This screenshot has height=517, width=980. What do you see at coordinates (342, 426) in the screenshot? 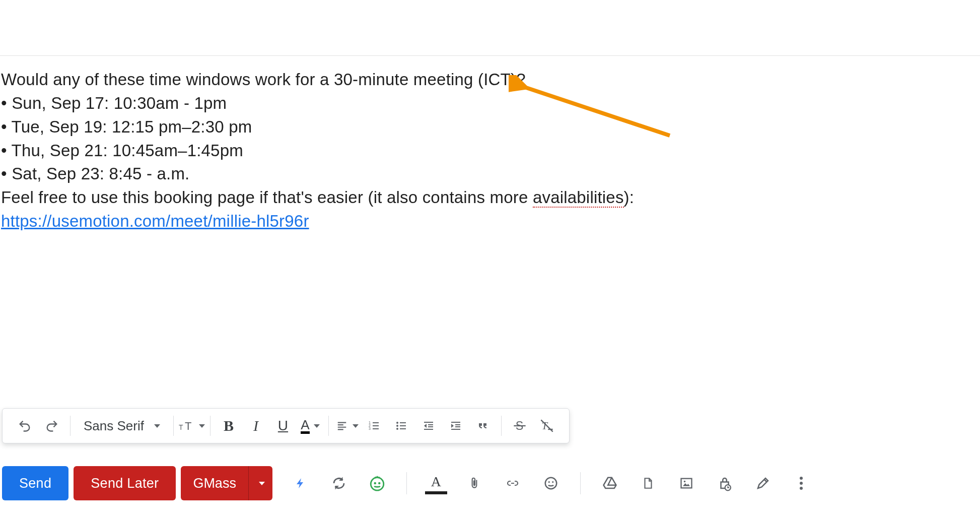
I see `align-left-icon` at bounding box center [342, 426].